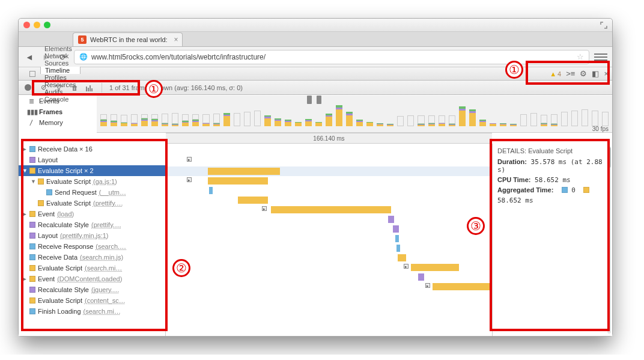 The image size is (644, 360). What do you see at coordinates (92, 257) in the screenshot?
I see `tree-row: Receive Data (search.min.js)` at bounding box center [92, 257].